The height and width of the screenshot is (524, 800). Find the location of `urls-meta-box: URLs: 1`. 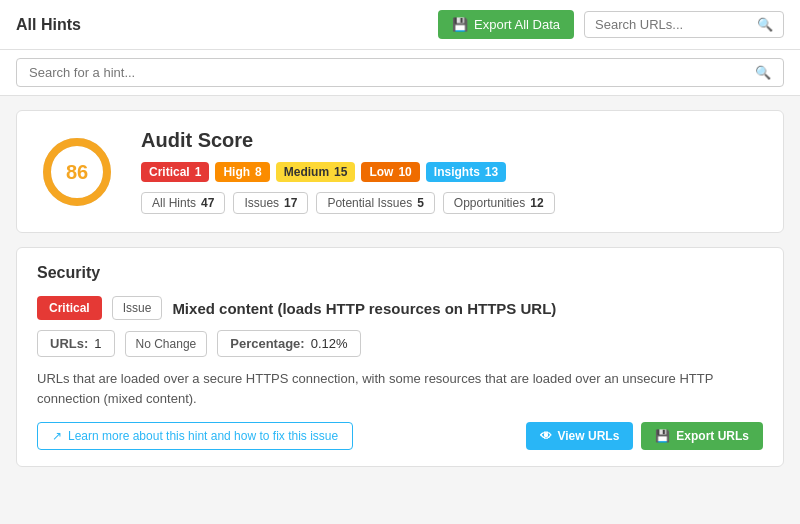

urls-meta-box: URLs: 1 is located at coordinates (76, 344).